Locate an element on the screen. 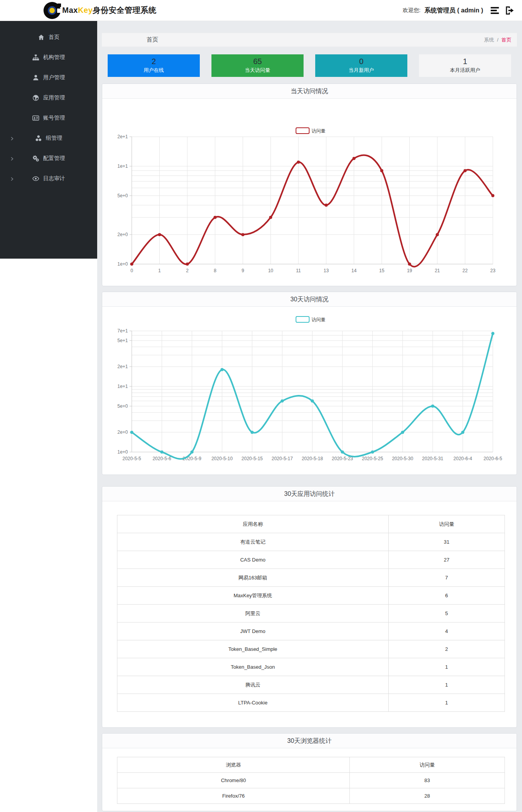 This screenshot has height=812, width=522. user-icon is located at coordinates (36, 78).